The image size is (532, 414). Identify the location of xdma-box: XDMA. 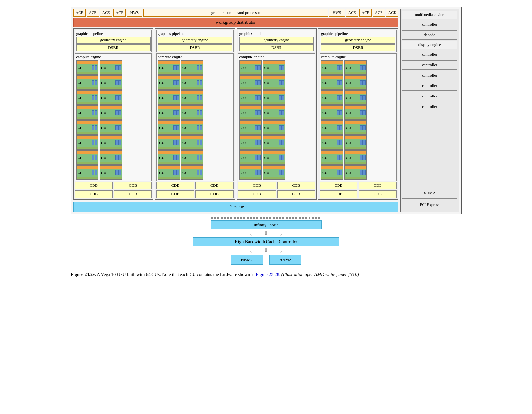
(430, 193).